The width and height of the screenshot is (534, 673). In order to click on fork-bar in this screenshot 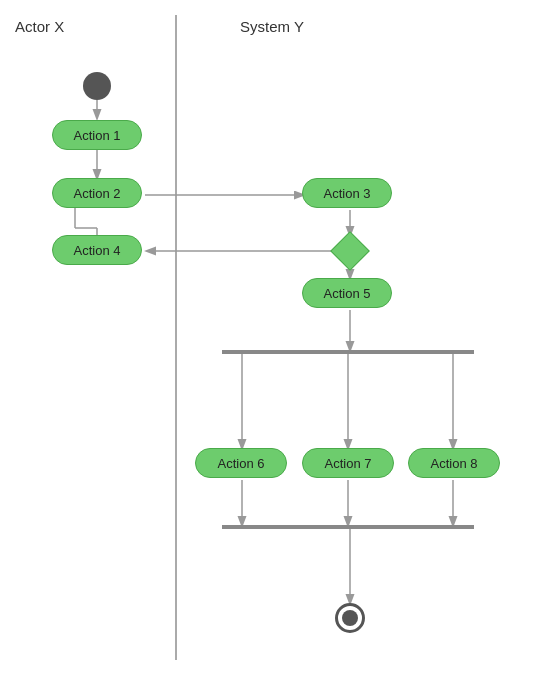, I will do `click(348, 352)`.